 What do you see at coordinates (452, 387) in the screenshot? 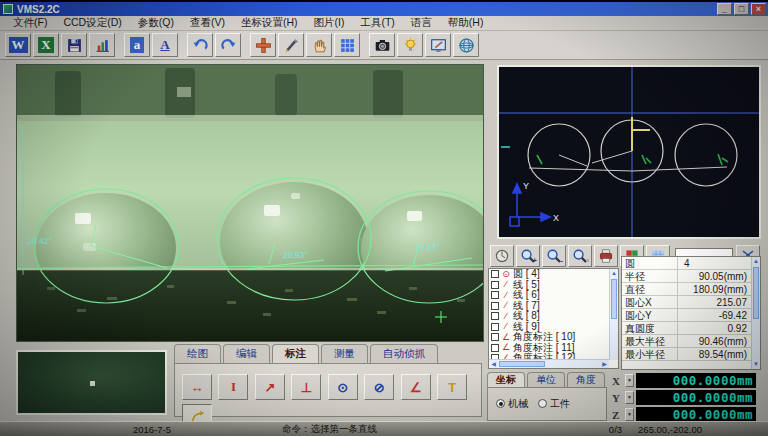
I see `text-annotation-button: T` at bounding box center [452, 387].